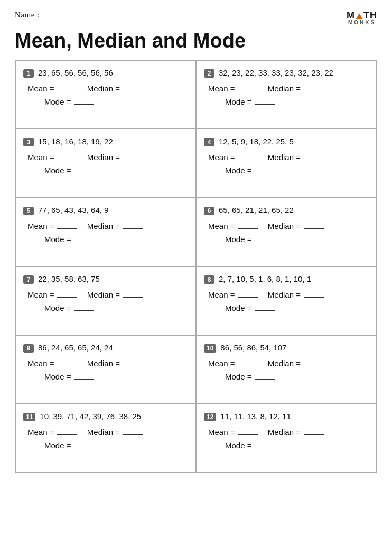  Describe the element at coordinates (73, 210) in the screenshot. I see `problem-data-5: 77, 65, 43, 43, 64, 9` at that location.